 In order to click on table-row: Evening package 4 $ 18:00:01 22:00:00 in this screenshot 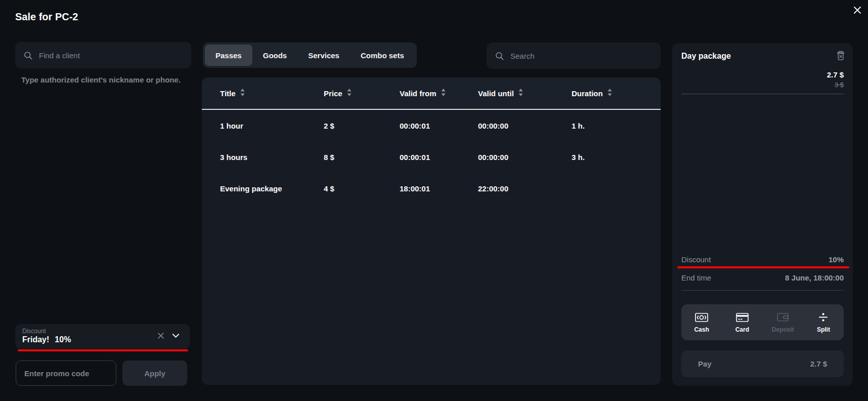, I will do `click(431, 188)`.